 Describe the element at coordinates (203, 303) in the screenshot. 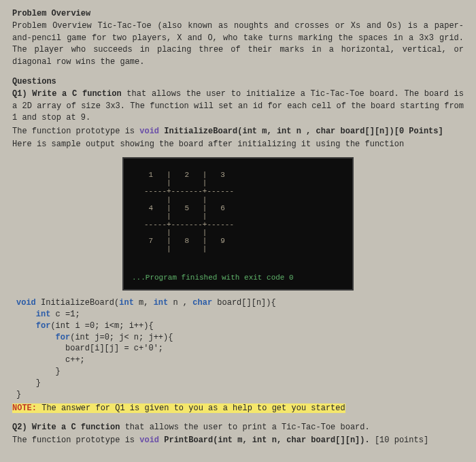

I see `kw: char` at that location.